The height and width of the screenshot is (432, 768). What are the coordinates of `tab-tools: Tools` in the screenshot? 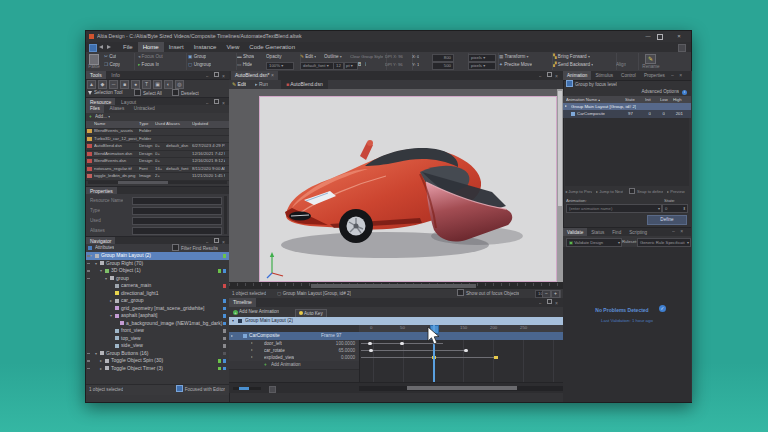 It's located at (96, 75).